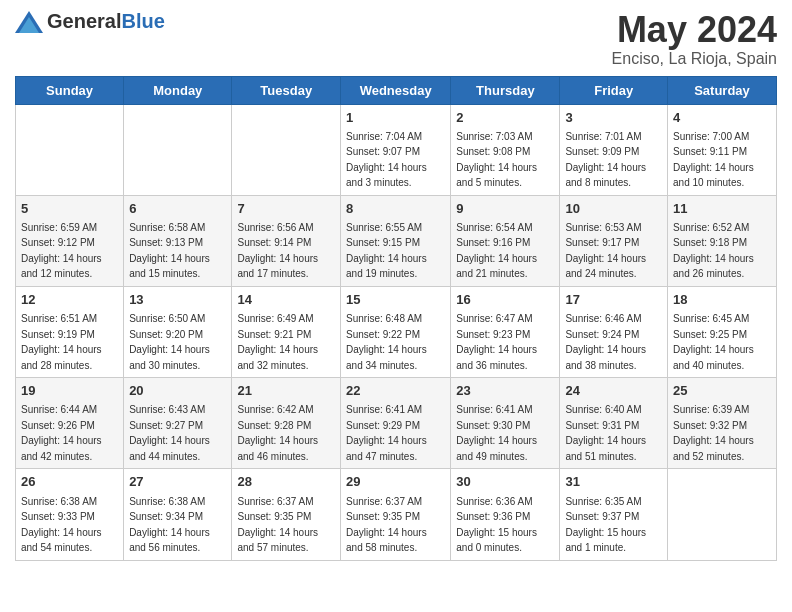 The height and width of the screenshot is (612, 792). Describe the element at coordinates (178, 90) in the screenshot. I see `weekday-header-cell: Monday` at that location.